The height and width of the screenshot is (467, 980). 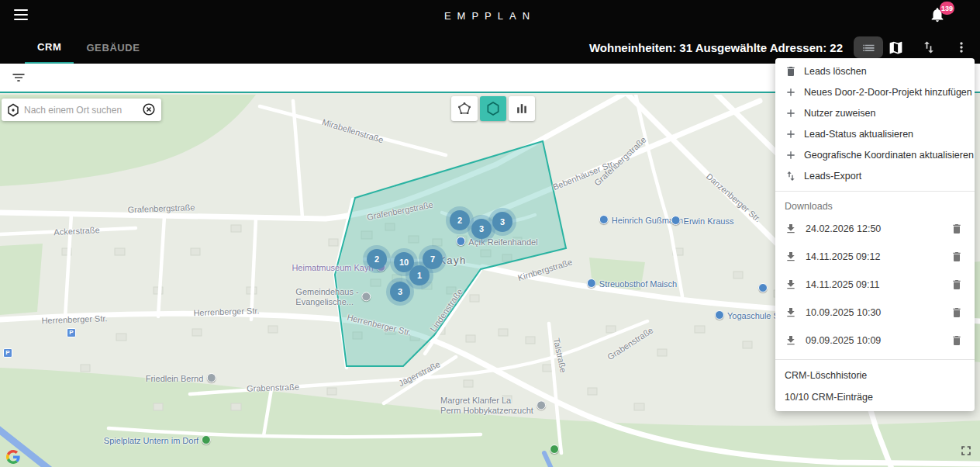 I want to click on clear-search-icon, so click(x=149, y=110).